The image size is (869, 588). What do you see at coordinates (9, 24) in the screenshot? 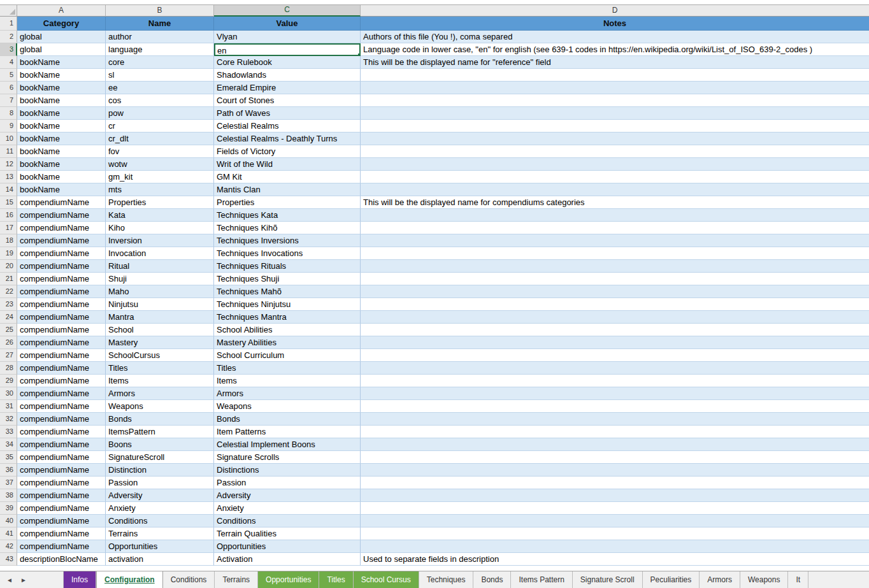
I see `row-number: 1` at bounding box center [9, 24].